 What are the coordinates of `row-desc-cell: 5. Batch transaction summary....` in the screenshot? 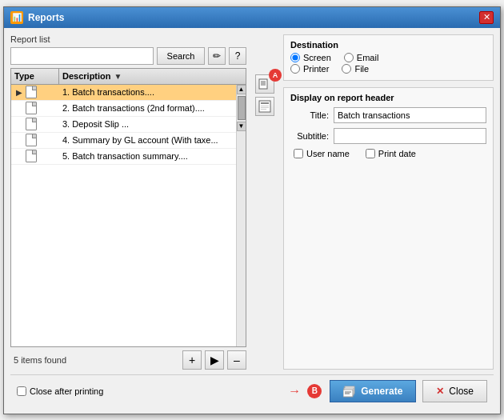 It's located at (147, 156).